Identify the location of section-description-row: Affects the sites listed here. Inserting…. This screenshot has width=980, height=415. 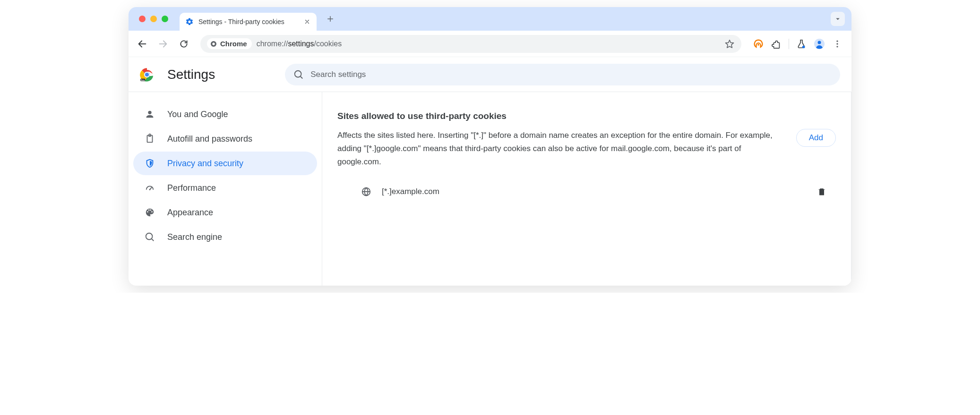
(587, 149).